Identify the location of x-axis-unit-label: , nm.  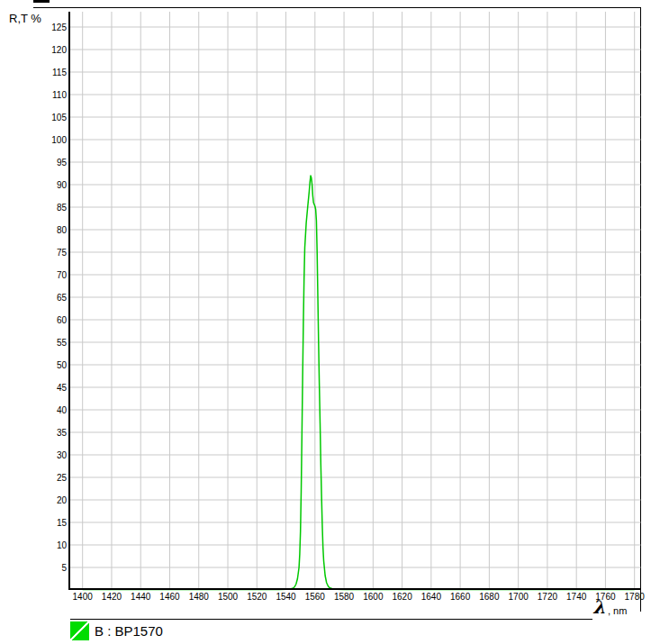
(618, 611).